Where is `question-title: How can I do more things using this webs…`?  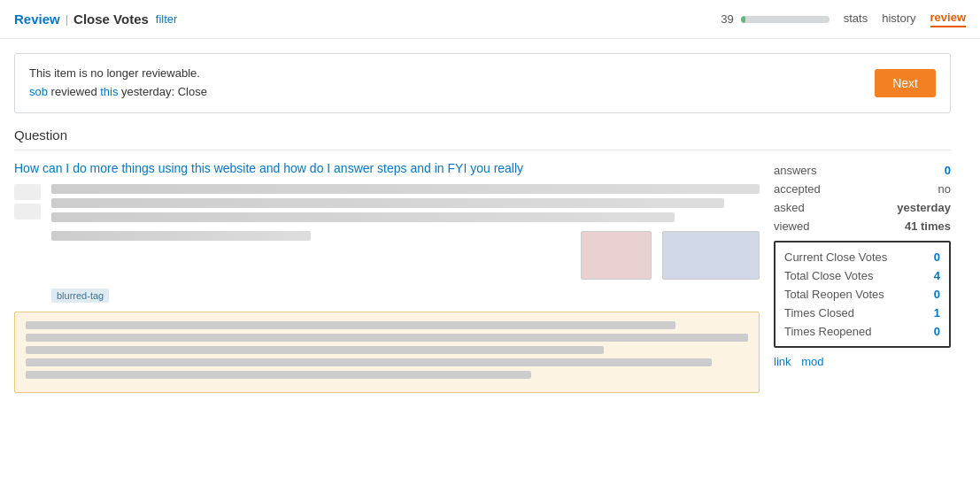
question-title: How can I do more things using this webs… is located at coordinates (387, 168).